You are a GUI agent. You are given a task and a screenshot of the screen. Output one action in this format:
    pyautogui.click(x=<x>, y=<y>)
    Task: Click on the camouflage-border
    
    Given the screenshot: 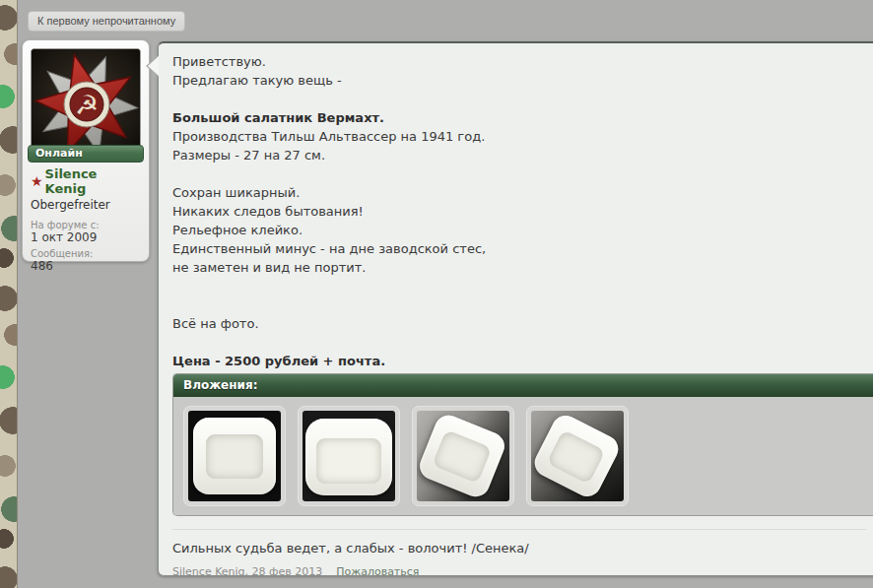 What is the action you would take?
    pyautogui.click(x=9, y=294)
    